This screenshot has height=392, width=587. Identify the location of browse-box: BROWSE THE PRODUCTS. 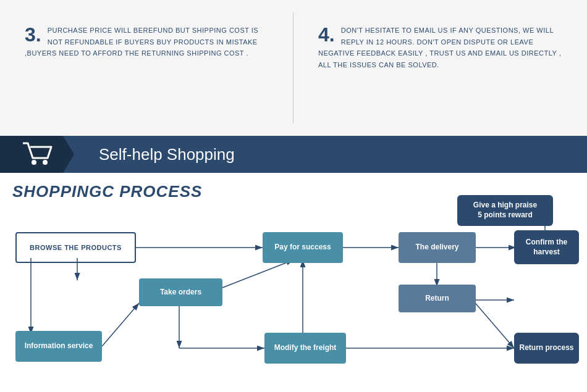
(75, 248).